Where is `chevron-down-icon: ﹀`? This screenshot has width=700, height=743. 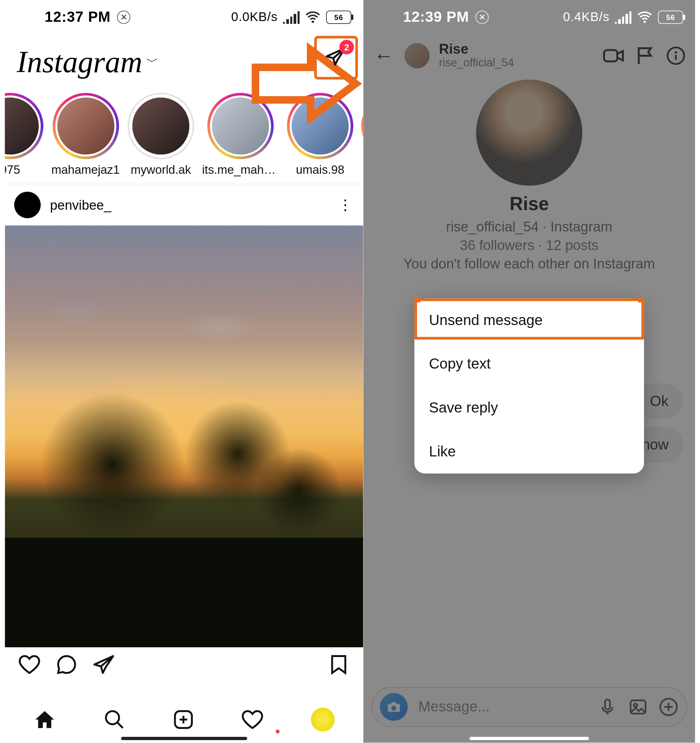 chevron-down-icon: ﹀ is located at coordinates (152, 62).